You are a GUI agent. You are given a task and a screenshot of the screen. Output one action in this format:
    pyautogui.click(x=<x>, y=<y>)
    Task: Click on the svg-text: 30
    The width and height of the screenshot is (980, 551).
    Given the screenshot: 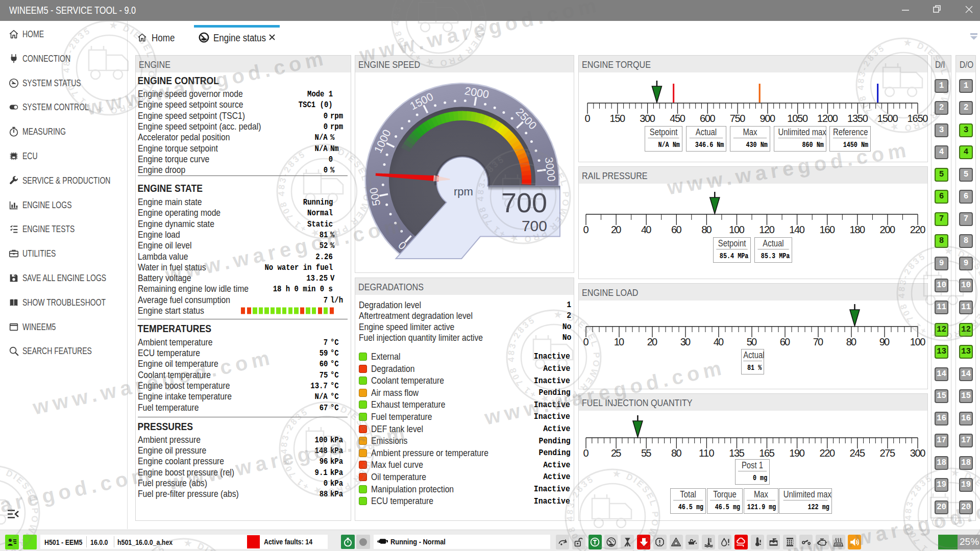 What is the action you would take?
    pyautogui.click(x=685, y=342)
    